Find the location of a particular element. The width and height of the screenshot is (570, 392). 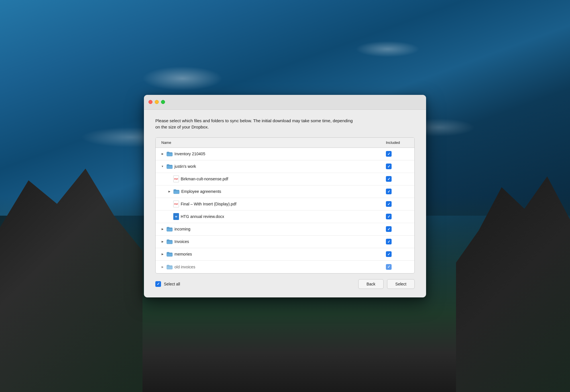

select-all-label: Select all is located at coordinates (172, 284).